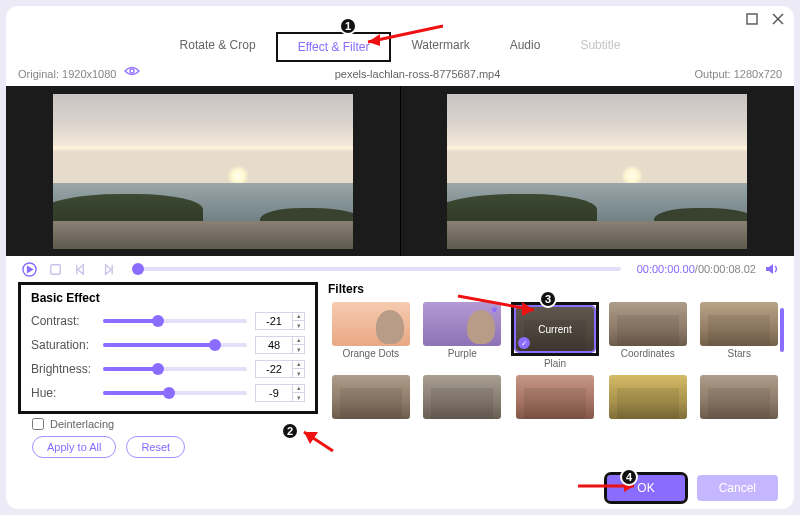 Image resolution: width=800 pixels, height=515 pixels. Describe the element at coordinates (74, 447) in the screenshot. I see `apply-to-all-button: Apply to All` at that location.